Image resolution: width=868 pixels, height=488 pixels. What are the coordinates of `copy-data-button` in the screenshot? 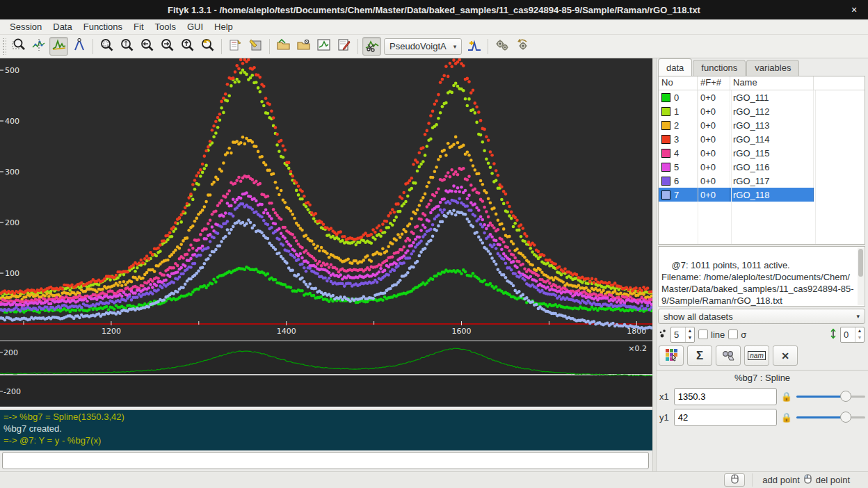 It's located at (728, 356).